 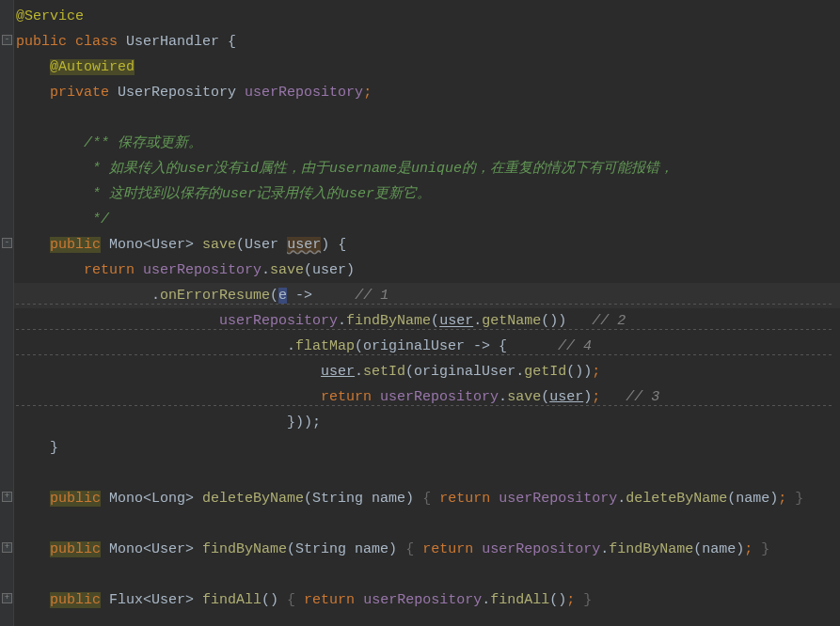 What do you see at coordinates (428, 498) in the screenshot?
I see `code-line: public Mono<Long> deleteByName(String na…` at bounding box center [428, 498].